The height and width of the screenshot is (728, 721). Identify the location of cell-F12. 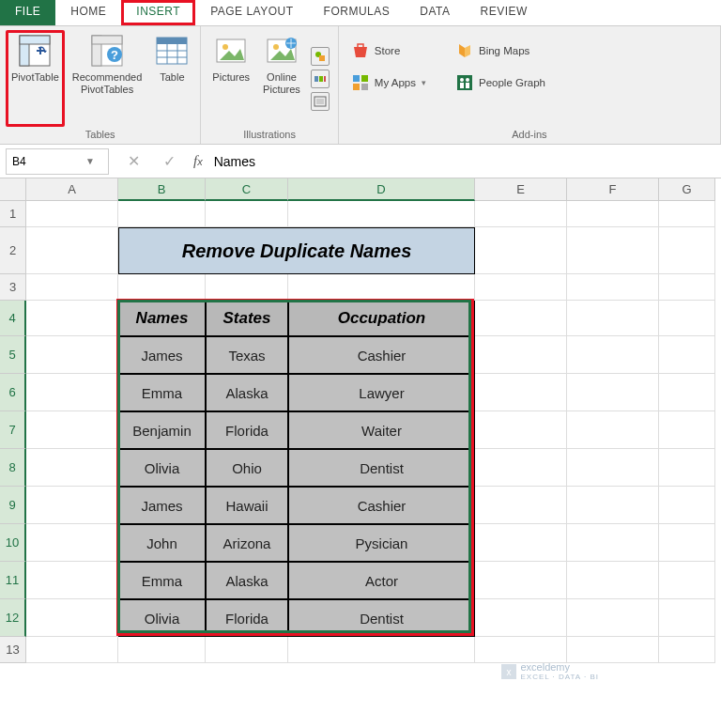
(613, 618).